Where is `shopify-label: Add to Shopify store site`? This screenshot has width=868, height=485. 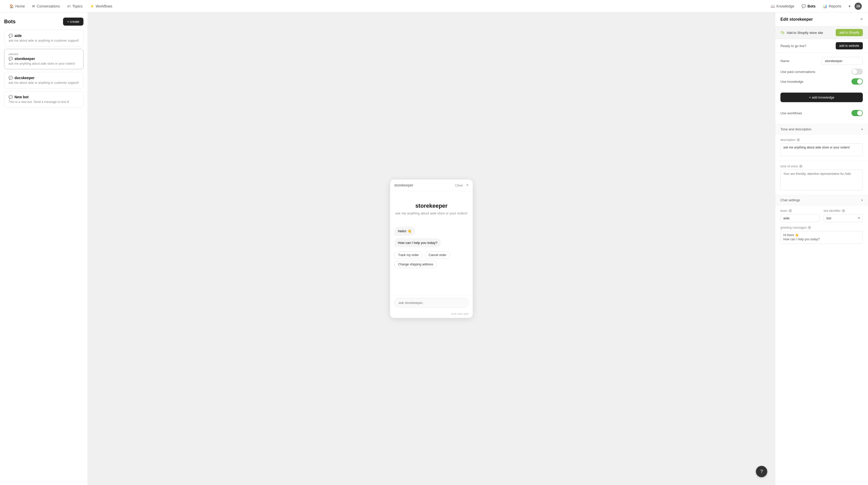 shopify-label: Add to Shopify store site is located at coordinates (805, 33).